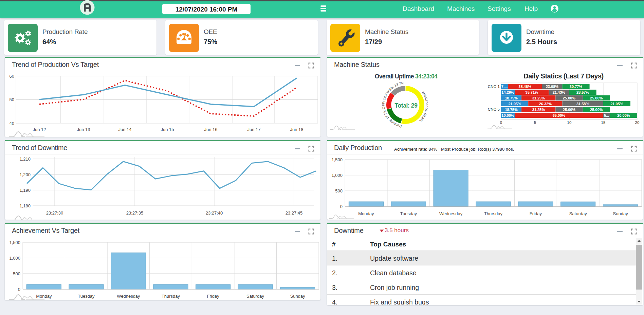 The height and width of the screenshot is (315, 644). Describe the element at coordinates (25, 206) in the screenshot. I see `svg-text: 1,180` at that location.